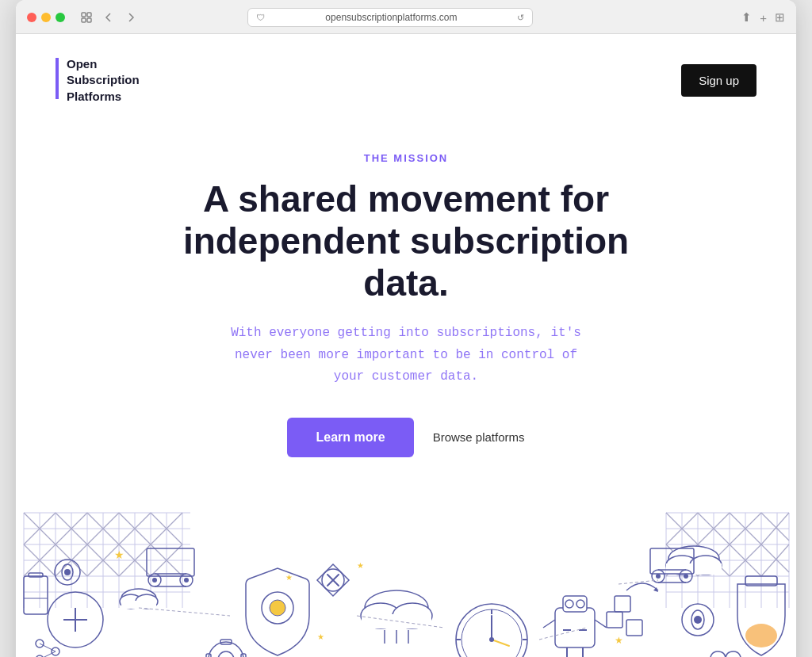 This screenshot has height=657, width=812. I want to click on browser-actions: ⬆ + ⊞, so click(763, 17).